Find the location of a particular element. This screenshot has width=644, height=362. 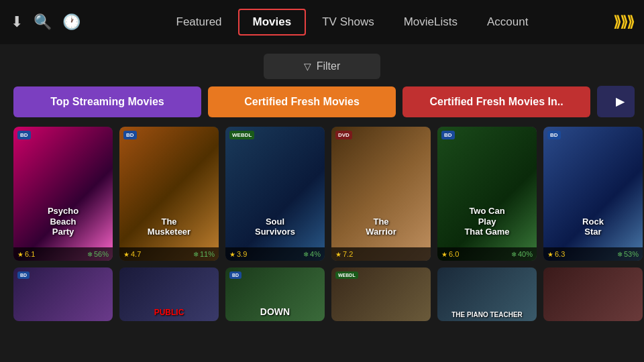

tab-top-streaming: Top Streaming Movies is located at coordinates (107, 102).